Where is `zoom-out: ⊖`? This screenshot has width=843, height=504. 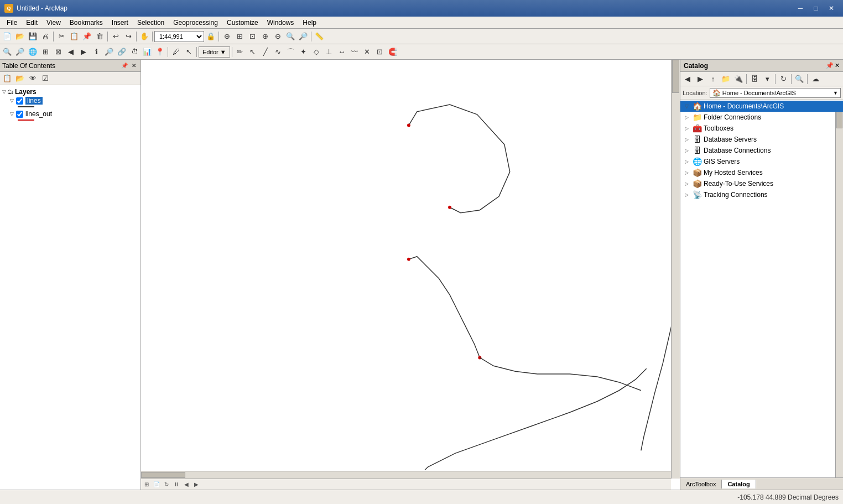
zoom-out: ⊖ is located at coordinates (278, 37).